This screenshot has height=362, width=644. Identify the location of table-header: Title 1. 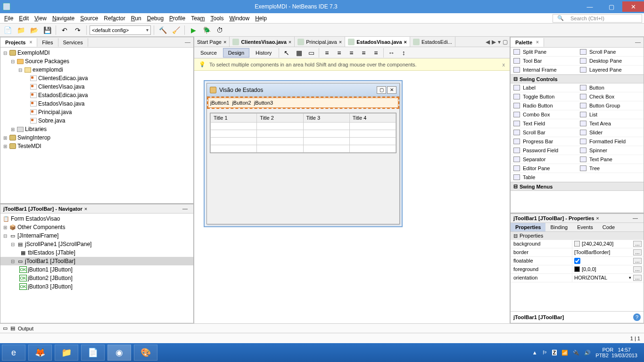
(234, 118).